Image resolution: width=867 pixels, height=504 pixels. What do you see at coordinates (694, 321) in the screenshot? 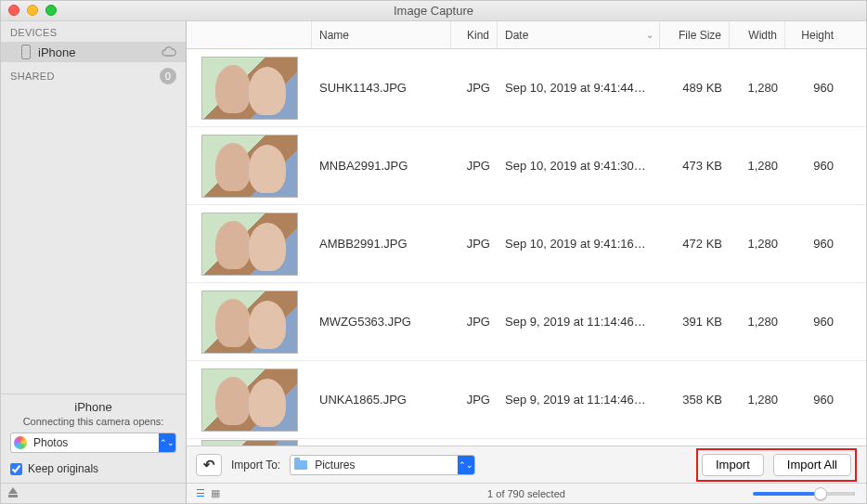
I see `filesize-cell: 391 KB` at bounding box center [694, 321].